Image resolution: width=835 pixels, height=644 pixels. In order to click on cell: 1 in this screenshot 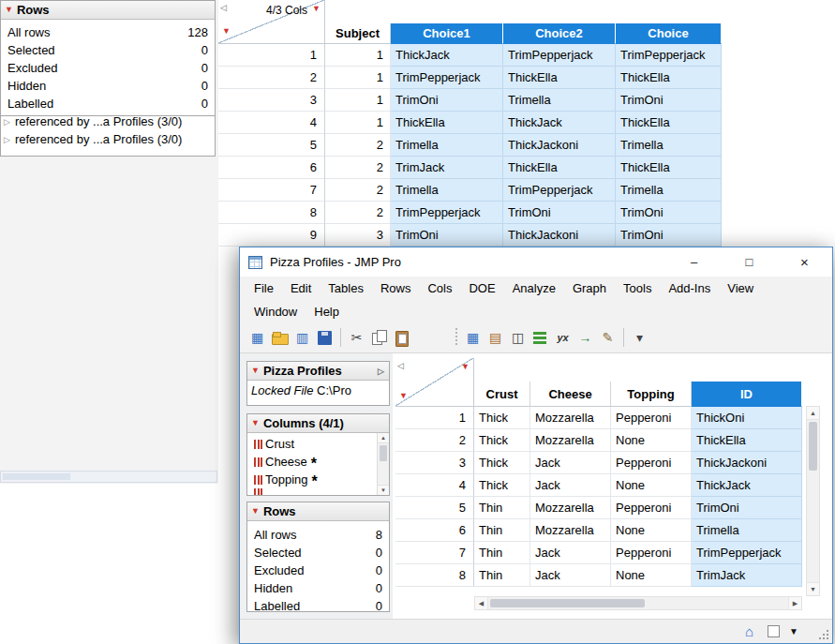, I will do `click(358, 55)`.